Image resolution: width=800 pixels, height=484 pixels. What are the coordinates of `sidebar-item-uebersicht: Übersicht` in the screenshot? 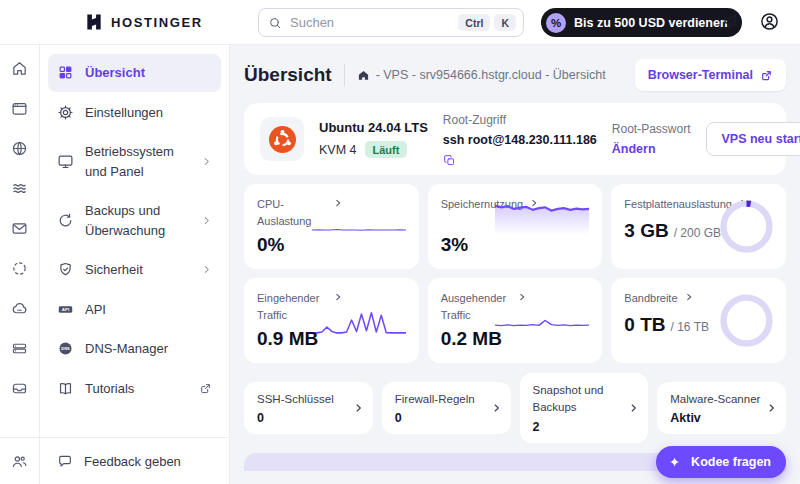 It's located at (134, 73).